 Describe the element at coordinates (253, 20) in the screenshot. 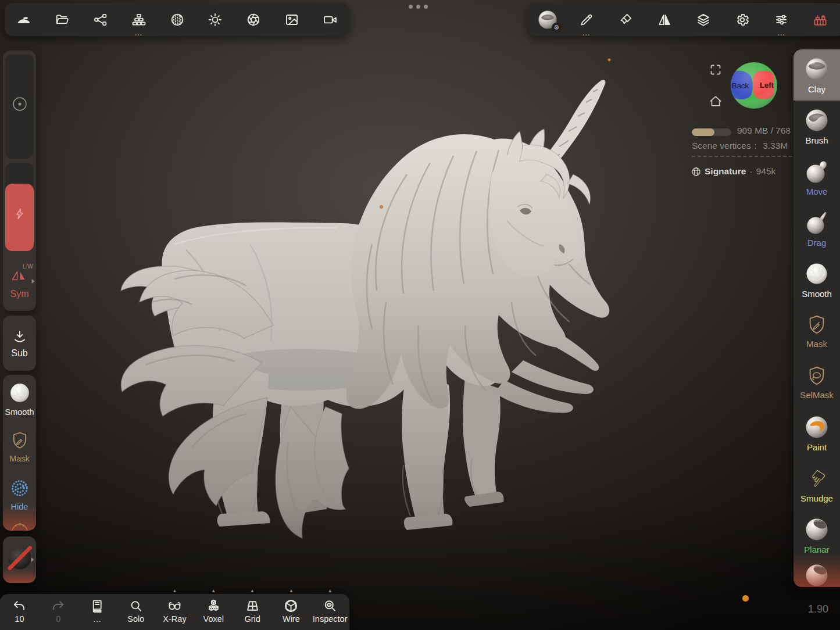

I see `postprocess-button` at that location.